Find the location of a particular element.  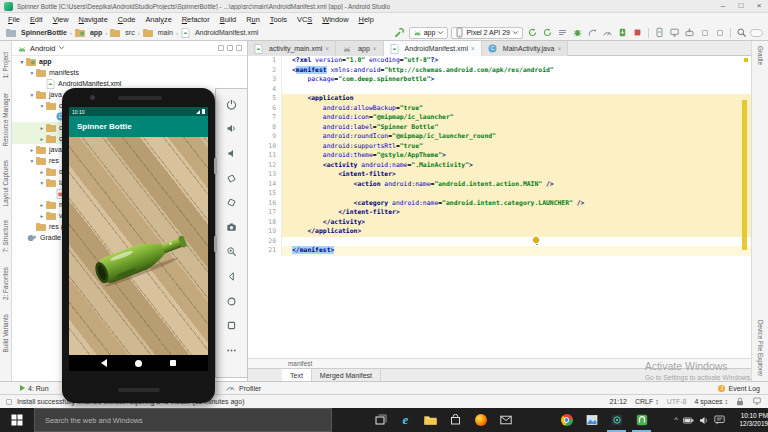

battery-icon is located at coordinates (688, 420).